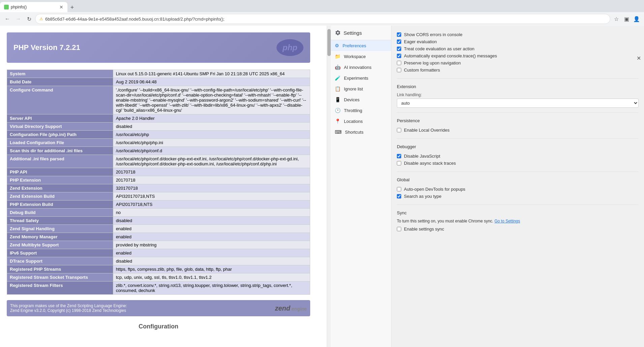 Image resolution: width=644 pixels, height=347 pixels. What do you see at coordinates (399, 196) in the screenshot?
I see `search-type-checkbox` at bounding box center [399, 196].